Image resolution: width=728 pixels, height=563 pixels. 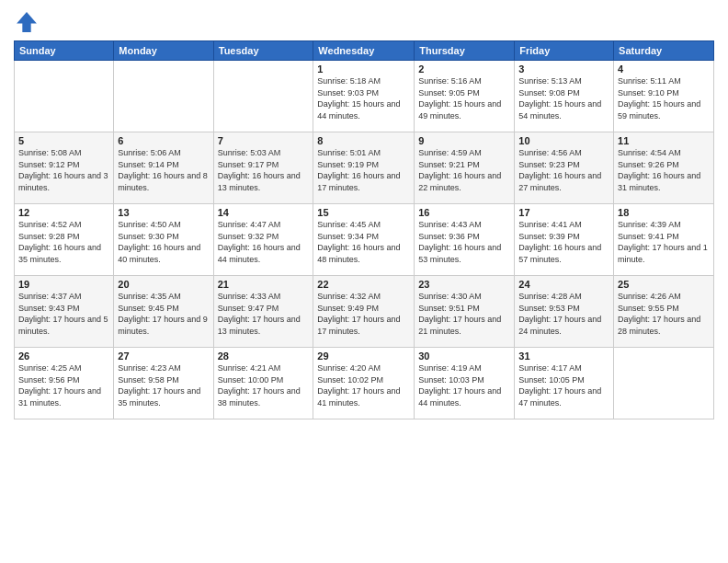 I want to click on weekday-header-tuesday: Tuesday, so click(x=263, y=52).